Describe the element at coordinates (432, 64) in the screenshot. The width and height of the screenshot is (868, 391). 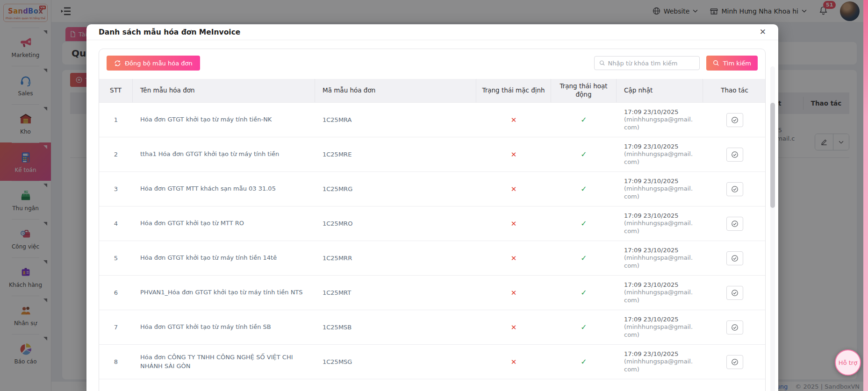
I see `modal-toolbar: Đồng bộ mẫu hóa đơn Tìm kiếm` at that location.